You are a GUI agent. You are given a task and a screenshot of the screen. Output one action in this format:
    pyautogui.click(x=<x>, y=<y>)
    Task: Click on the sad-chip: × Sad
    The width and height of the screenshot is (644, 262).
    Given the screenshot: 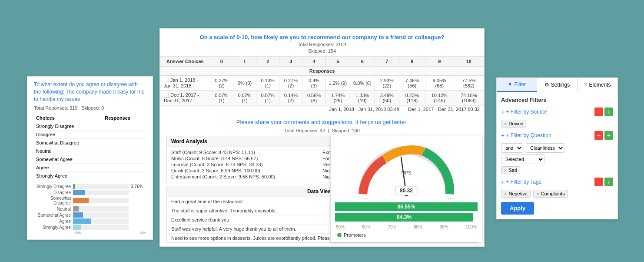 What is the action you would take?
    pyautogui.click(x=511, y=170)
    